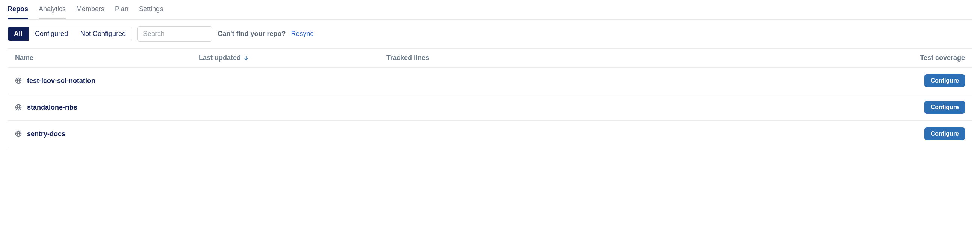 The height and width of the screenshot is (225, 980). I want to click on main-tabs: Repos Analytics Members Plan Settings, so click(490, 10).